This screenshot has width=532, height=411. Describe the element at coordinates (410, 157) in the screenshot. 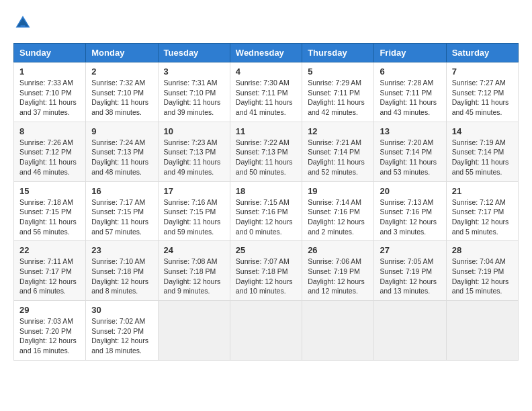

I see `day-info: Sunrise: 7:20 AM Sunset: 7:14 PM Dayligh…` at that location.